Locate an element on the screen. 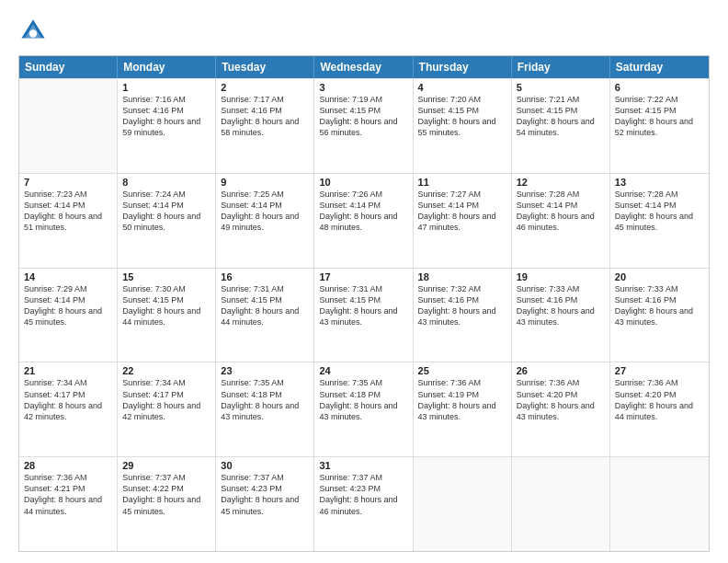 This screenshot has width=728, height=563. sunset-line: Sunset: 4:23 PM is located at coordinates (265, 488).